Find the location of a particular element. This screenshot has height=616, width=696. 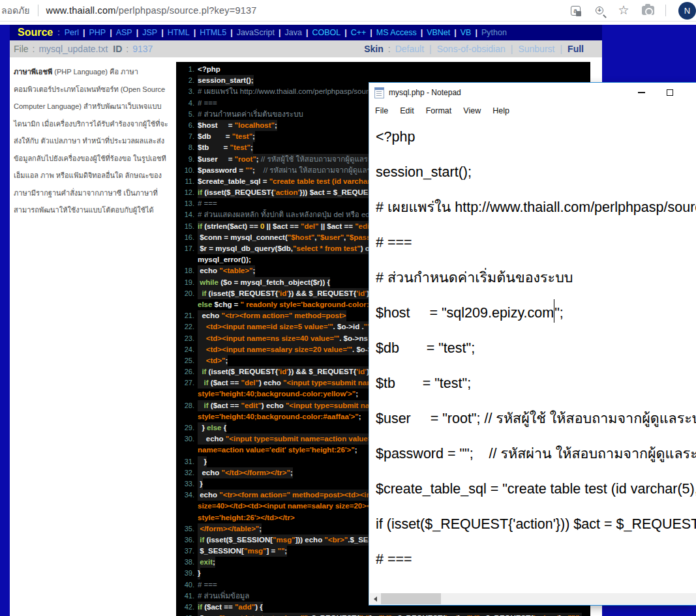

toolbar-rule is located at coordinates (348, 21).